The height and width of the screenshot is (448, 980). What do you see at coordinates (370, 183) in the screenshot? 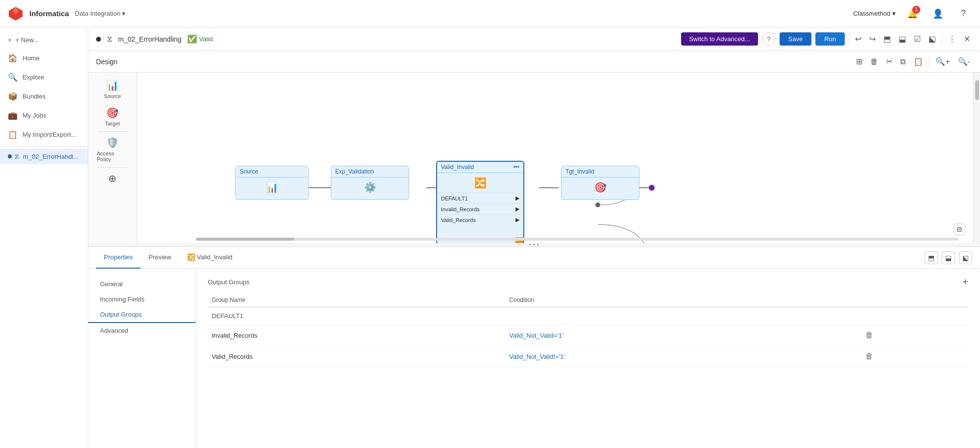
I see `exp-validation-node: Exp_Validation ⚙️` at bounding box center [370, 183].